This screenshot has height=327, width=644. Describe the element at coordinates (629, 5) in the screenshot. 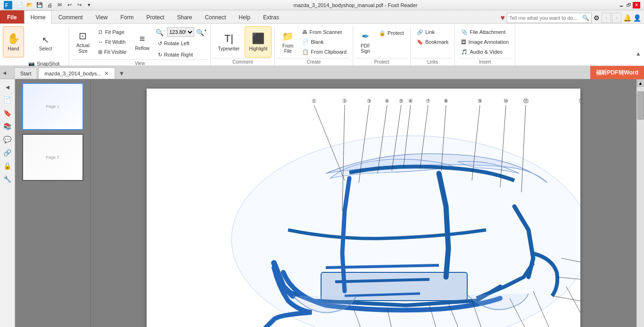

I see `restore-button: 🗗` at that location.